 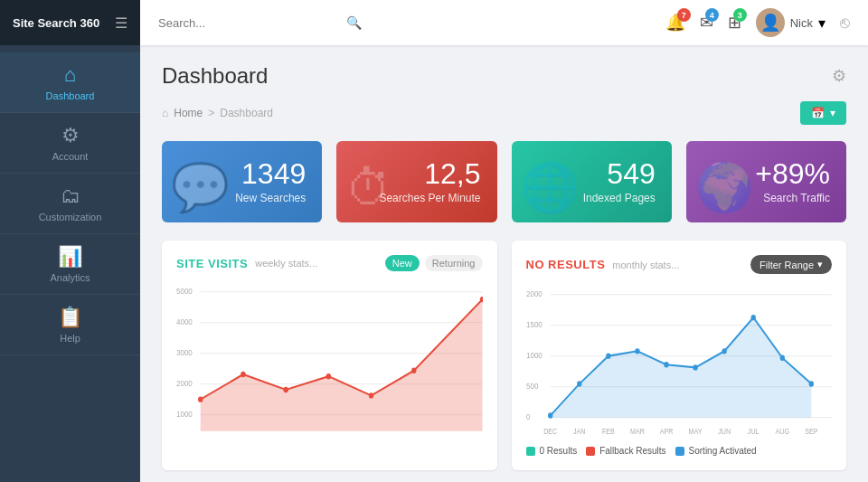 What do you see at coordinates (801, 24) in the screenshot?
I see `username: Nick` at bounding box center [801, 24].